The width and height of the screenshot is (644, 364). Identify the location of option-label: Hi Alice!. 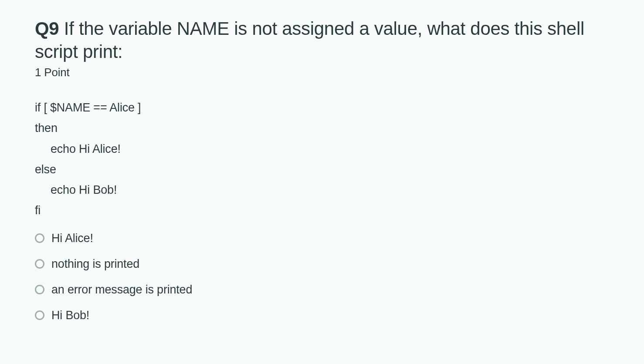
(72, 239).